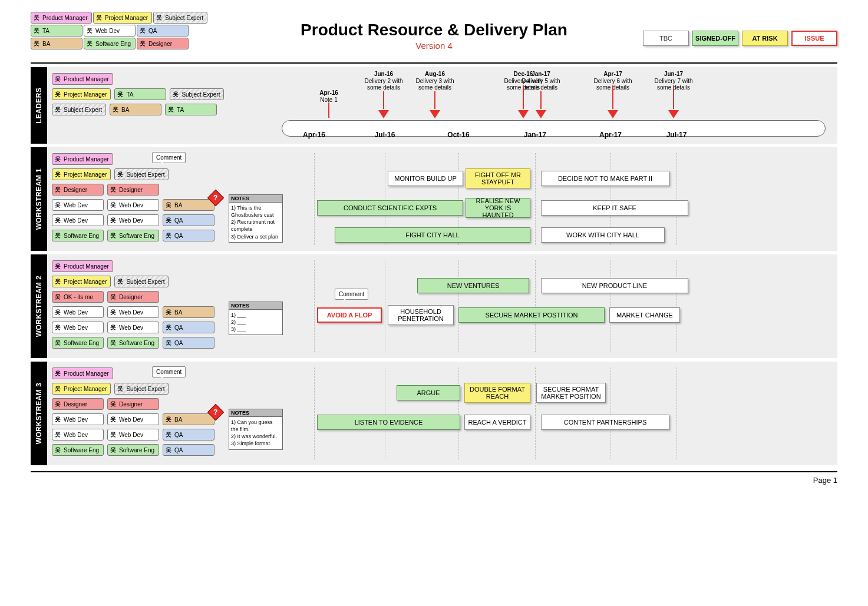  What do you see at coordinates (428, 393) in the screenshot?
I see `timeline-bar: ARGUE` at bounding box center [428, 393].